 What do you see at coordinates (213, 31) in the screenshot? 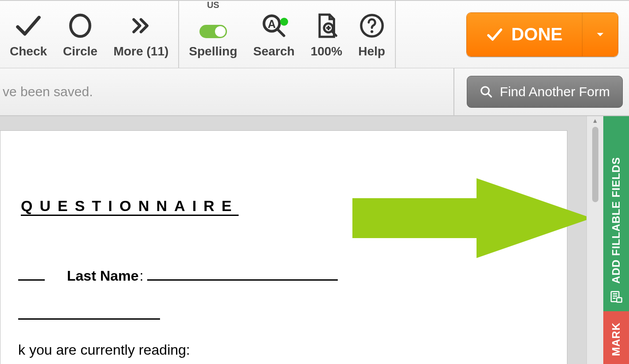
I see `spelling-toggle` at bounding box center [213, 31].